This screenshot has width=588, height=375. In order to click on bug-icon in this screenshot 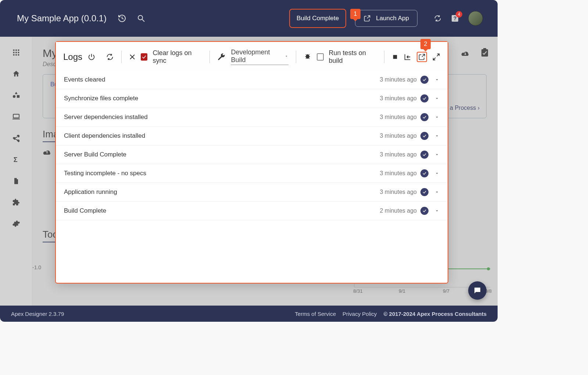, I will do `click(308, 57)`.